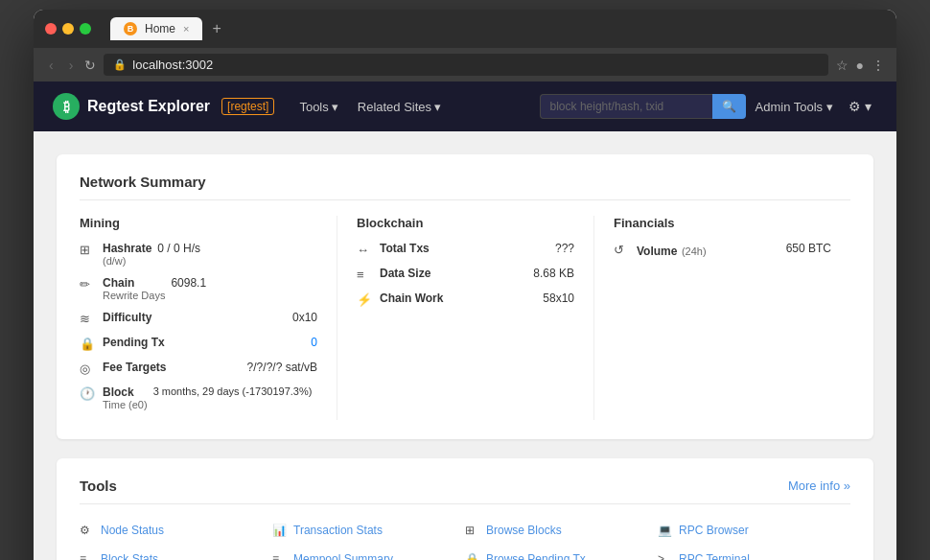 This screenshot has width=930, height=560. I want to click on node-status-link: Node Status, so click(132, 530).